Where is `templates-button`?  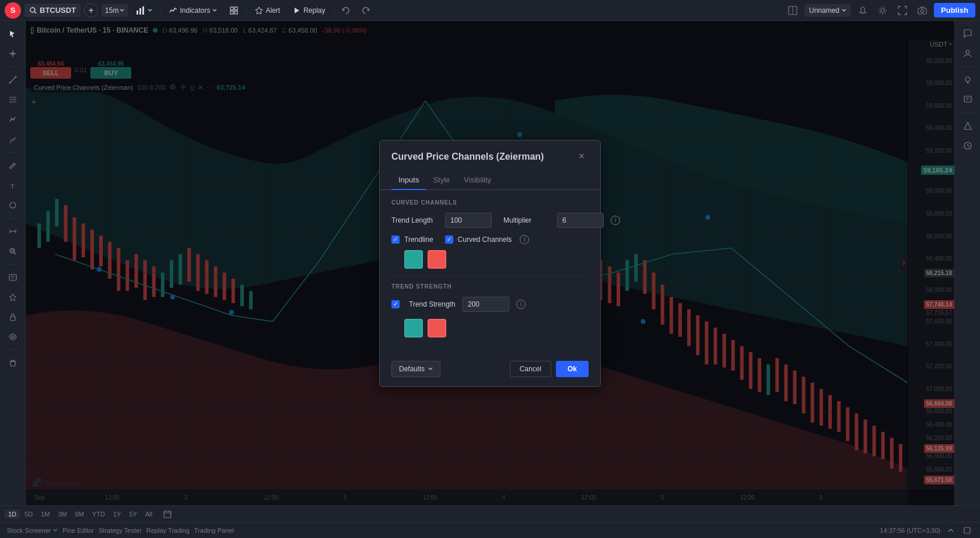 templates-button is located at coordinates (234, 10).